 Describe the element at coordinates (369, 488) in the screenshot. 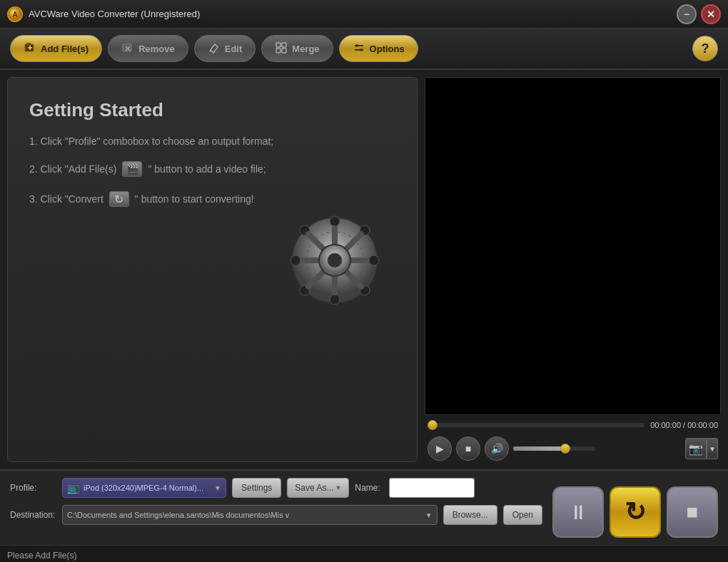

I see `name-label: Name:` at that location.